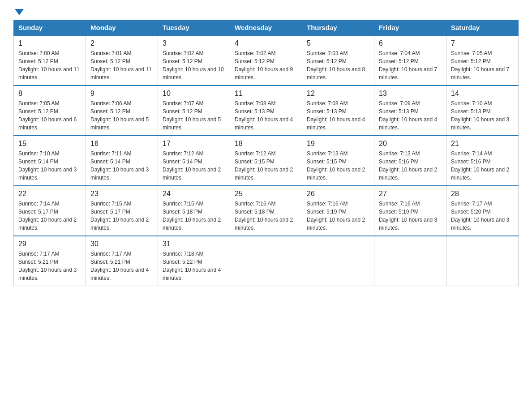 Image resolution: width=532 pixels, height=411 pixels. I want to click on day-number: 3, so click(194, 43).